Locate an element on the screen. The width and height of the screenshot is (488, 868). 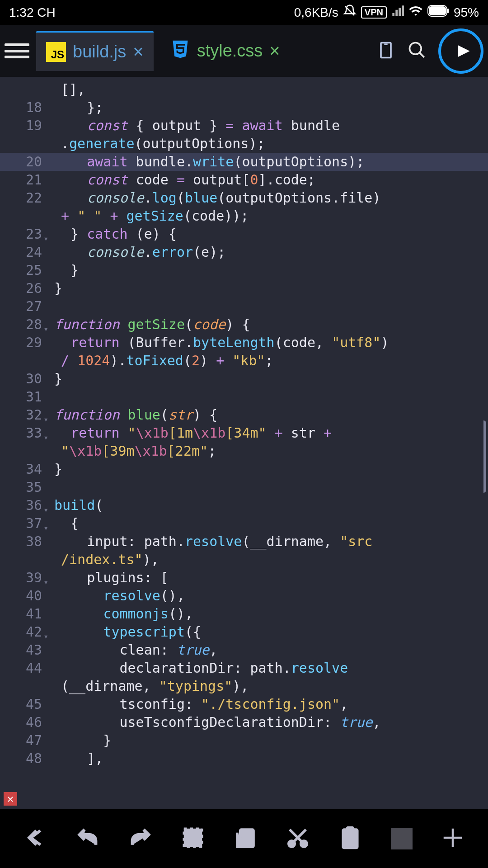
code-line: / 1024).toFixed(2) + "kb"; is located at coordinates (244, 361).